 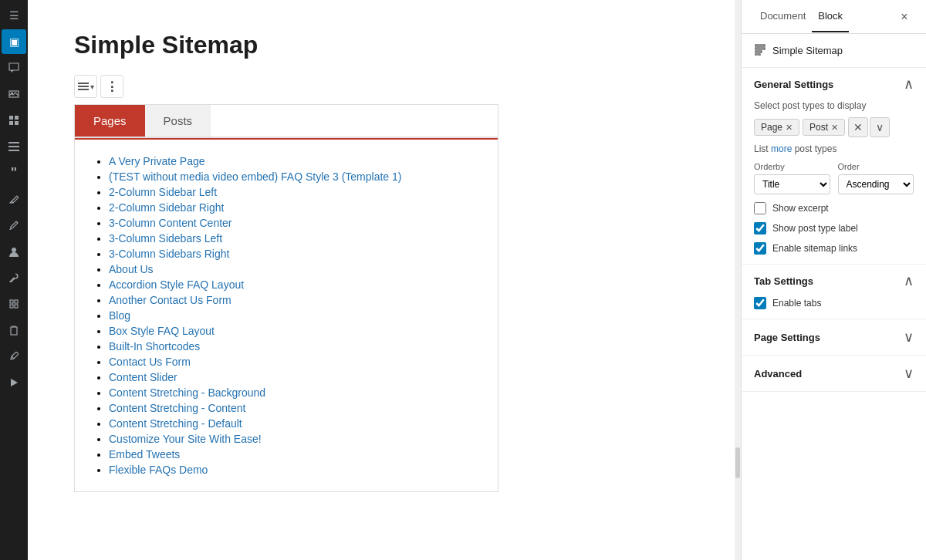 What do you see at coordinates (14, 94) in the screenshot?
I see `sidebar-icon-media` at bounding box center [14, 94].